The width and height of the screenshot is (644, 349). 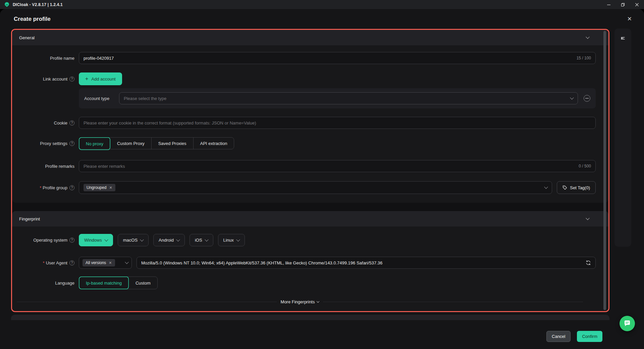 What do you see at coordinates (362, 263) in the screenshot?
I see `user-agent-input` at bounding box center [362, 263].